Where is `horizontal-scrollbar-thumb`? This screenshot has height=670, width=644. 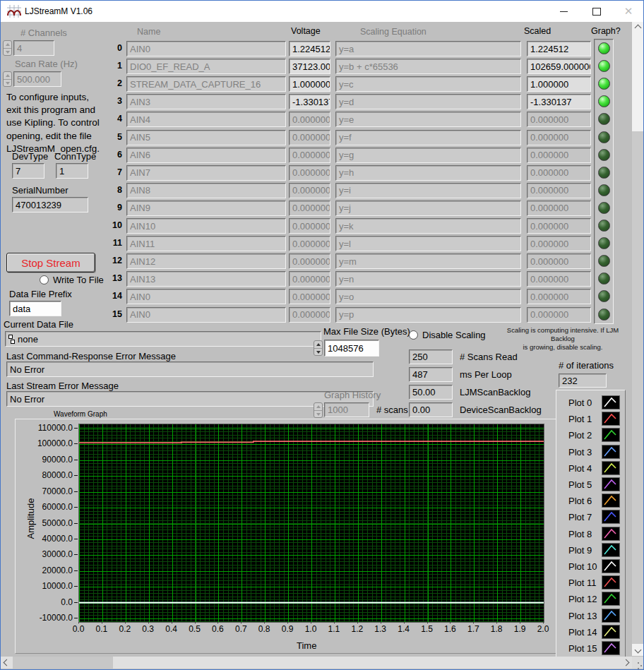
horizontal-scrollbar-thumb is located at coordinates (63, 662).